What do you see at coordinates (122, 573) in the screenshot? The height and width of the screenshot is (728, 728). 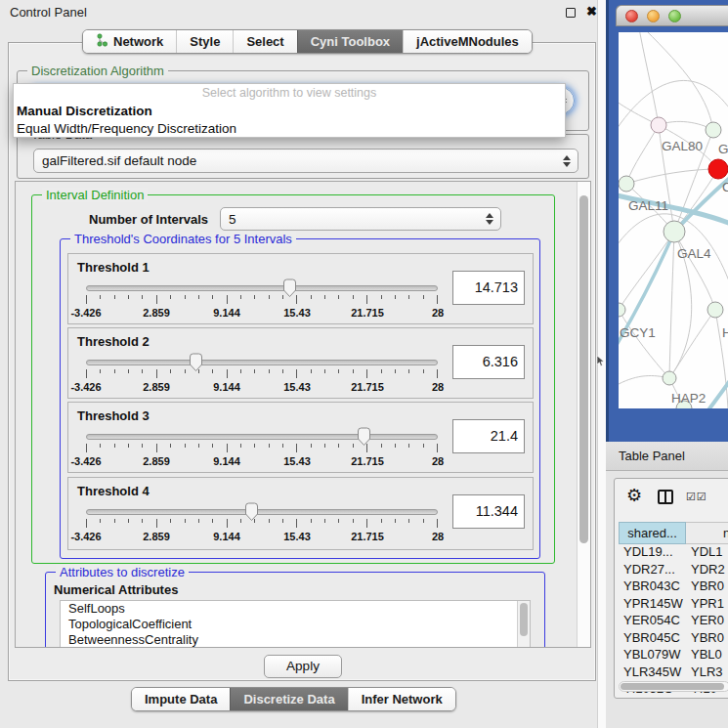 I see `attributes-group-title: Attributes to discretize` at bounding box center [122, 573].